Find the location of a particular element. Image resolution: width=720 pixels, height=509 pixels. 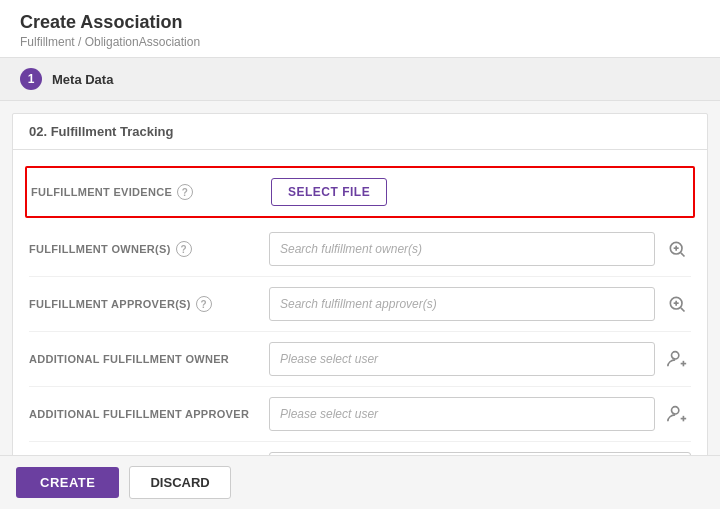

fulfillment-owners-search-button is located at coordinates (677, 249).